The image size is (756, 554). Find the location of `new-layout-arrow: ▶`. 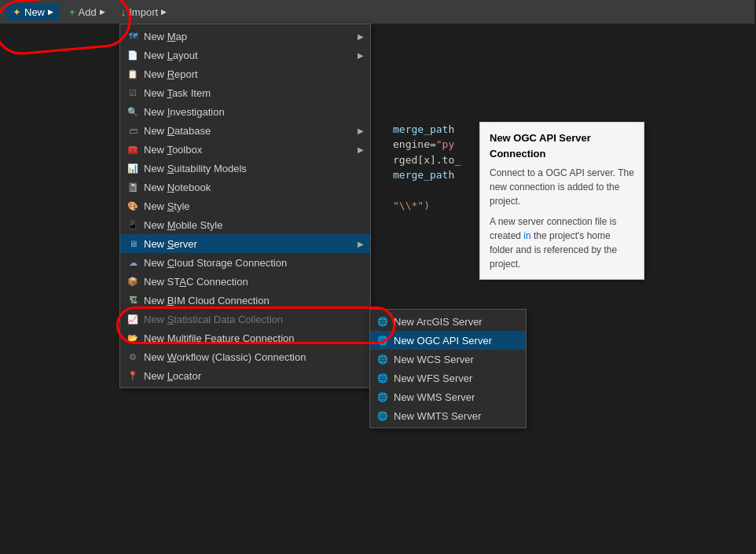

new-layout-arrow: ▶ is located at coordinates (361, 55).